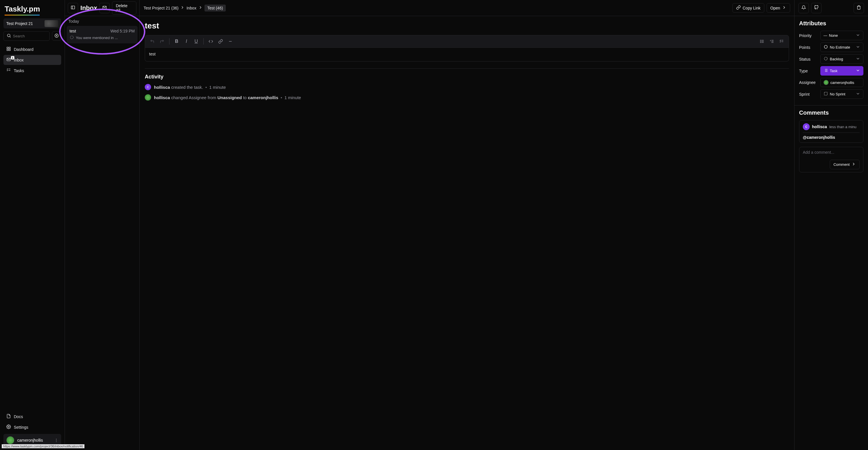 The image size is (868, 450). What do you see at coordinates (32, 9) in the screenshot?
I see `app-logo: Taskly.pm` at bounding box center [32, 9].